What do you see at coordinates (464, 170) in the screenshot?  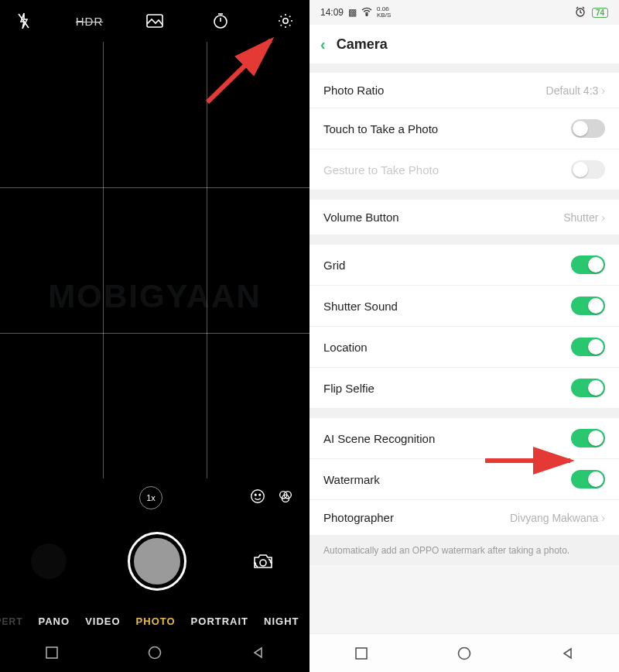 I see `setting-row-gesture-to-take-photo: Gesture to Take Photo` at bounding box center [464, 170].